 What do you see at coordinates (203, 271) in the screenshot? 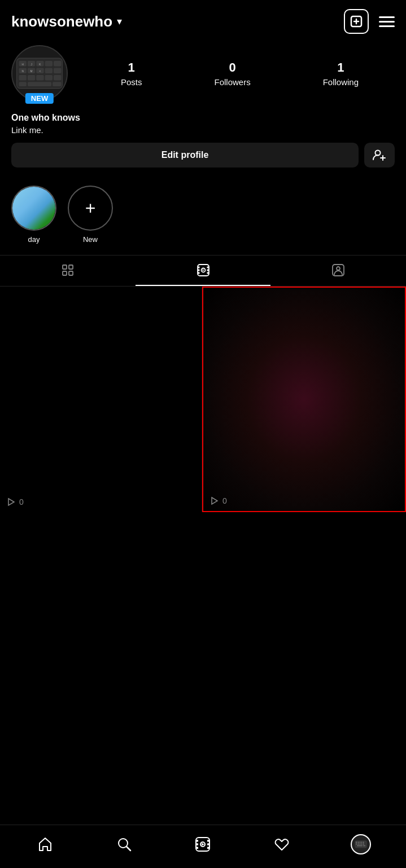
I see `tab-reels` at bounding box center [203, 271].